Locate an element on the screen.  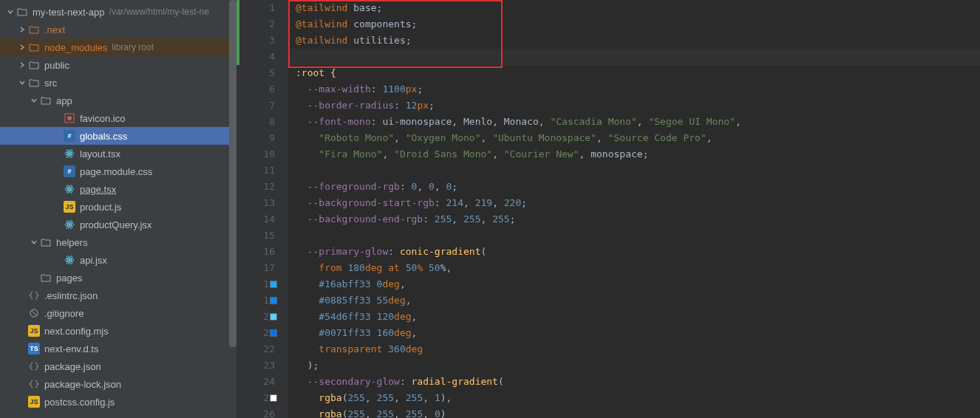
tree-file-gitignore: .gitignore is located at coordinates (118, 313).